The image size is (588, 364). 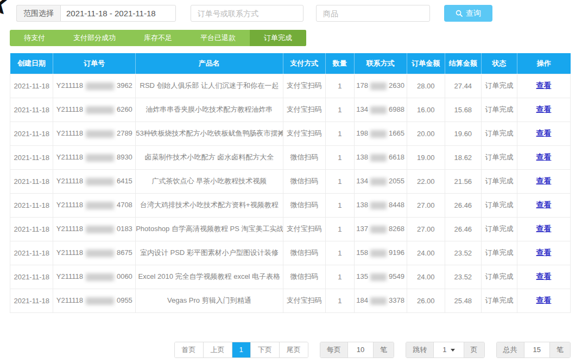 I want to click on order-number-suffix: 6260, so click(x=125, y=110).